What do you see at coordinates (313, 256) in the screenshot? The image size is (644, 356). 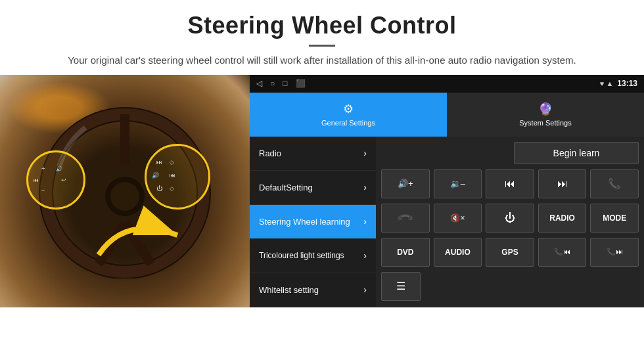 I see `menu-item-tricolour: Tricoloured light settings ›` at bounding box center [313, 256].